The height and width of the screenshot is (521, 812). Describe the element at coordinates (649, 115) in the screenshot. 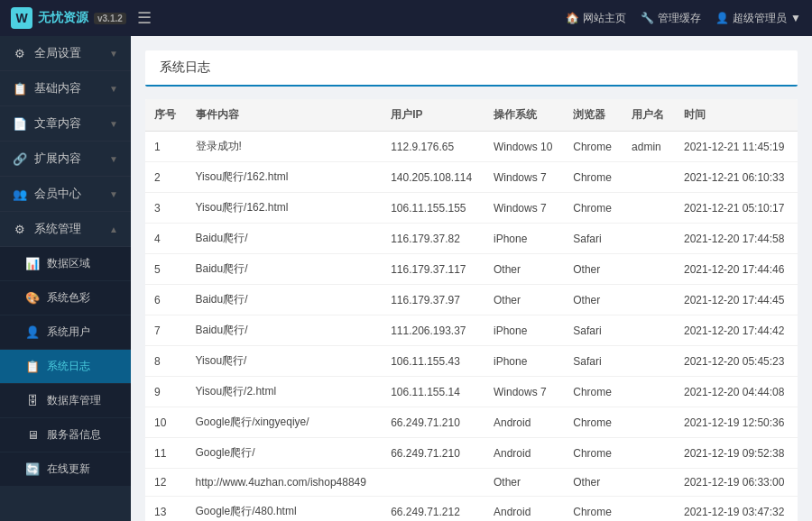

I see `col-user: 用户名` at that location.